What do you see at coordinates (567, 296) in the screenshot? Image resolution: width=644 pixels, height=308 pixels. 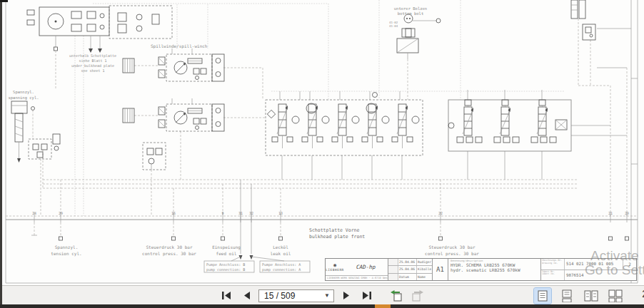 I see `continuous-scroll-view-button` at bounding box center [567, 296].